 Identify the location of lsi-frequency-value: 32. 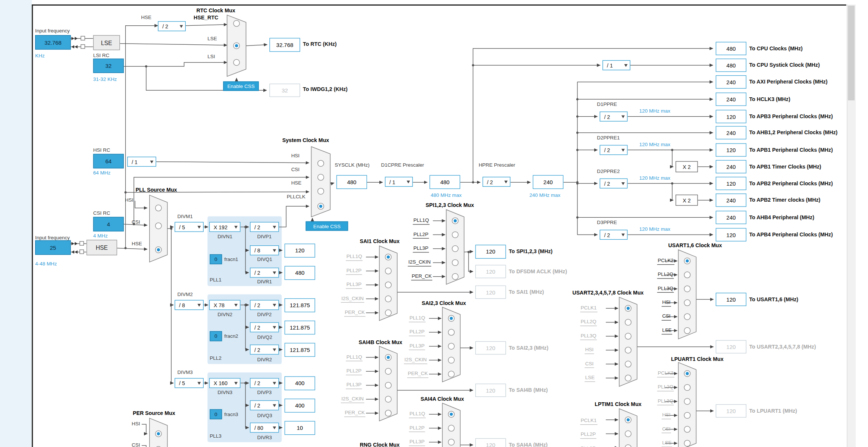
(109, 66).